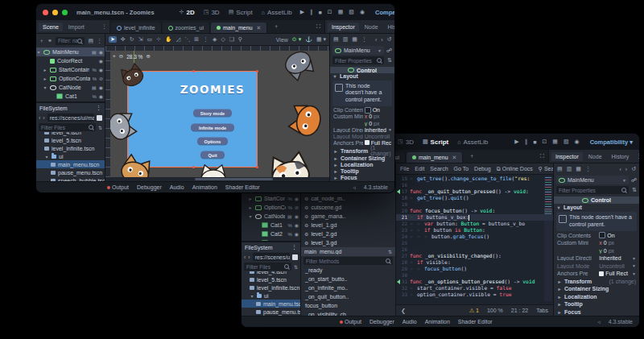 Image resolution: width=644 pixels, height=339 pixels. I want to click on history-forward-icon: ›, so click(626, 169).